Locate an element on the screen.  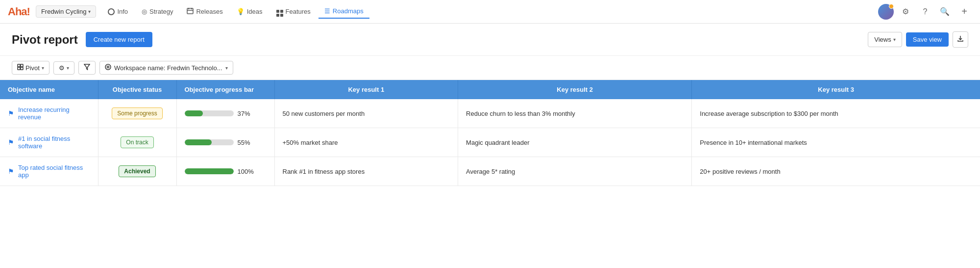
views-chevron-icon: ▾ is located at coordinates (895, 39).